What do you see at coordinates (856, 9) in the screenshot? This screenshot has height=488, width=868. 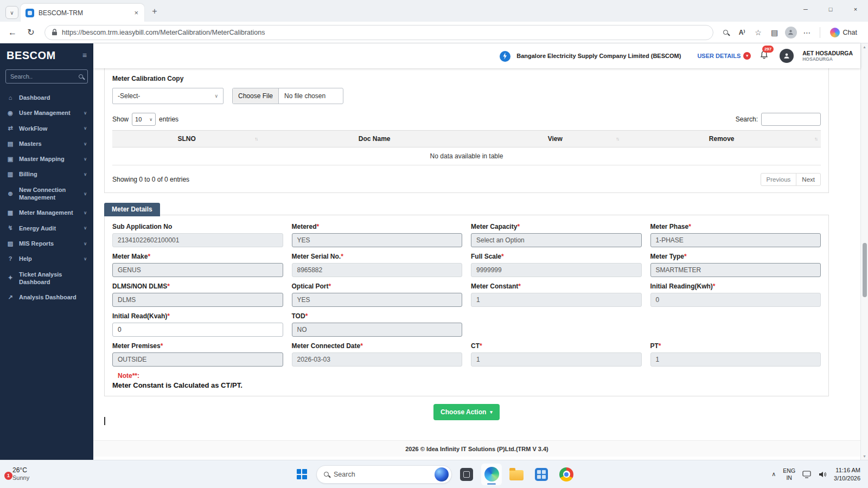 I see `close-button: ×` at bounding box center [856, 9].